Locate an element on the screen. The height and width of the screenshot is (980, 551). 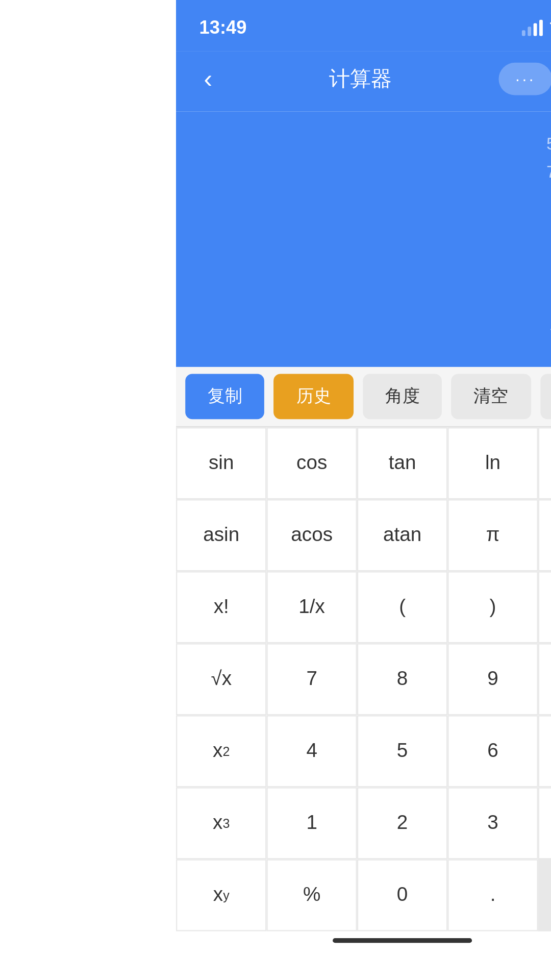
acos-button: acos is located at coordinates (311, 535).